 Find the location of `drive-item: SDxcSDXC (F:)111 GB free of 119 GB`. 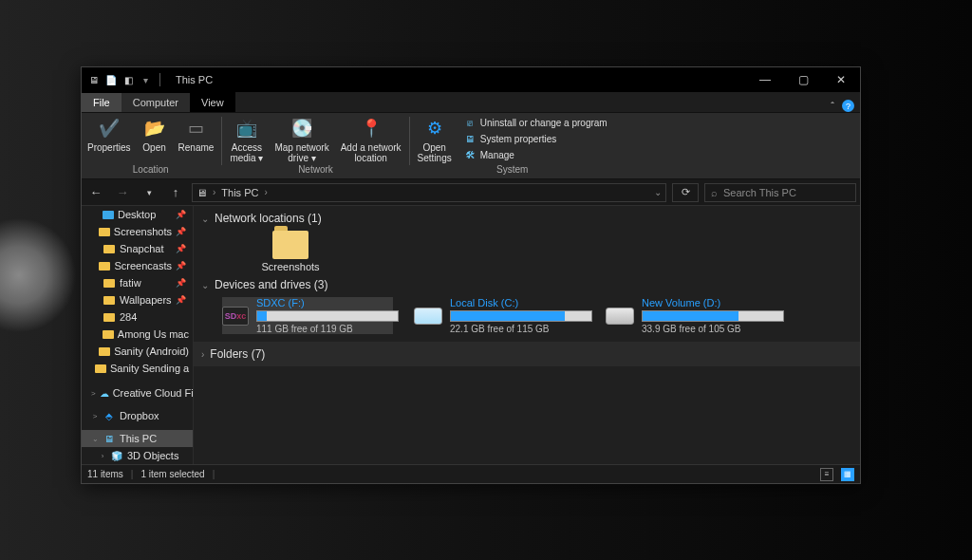

drive-item: SDxcSDXC (F:)111 GB free of 119 GB is located at coordinates (308, 315).